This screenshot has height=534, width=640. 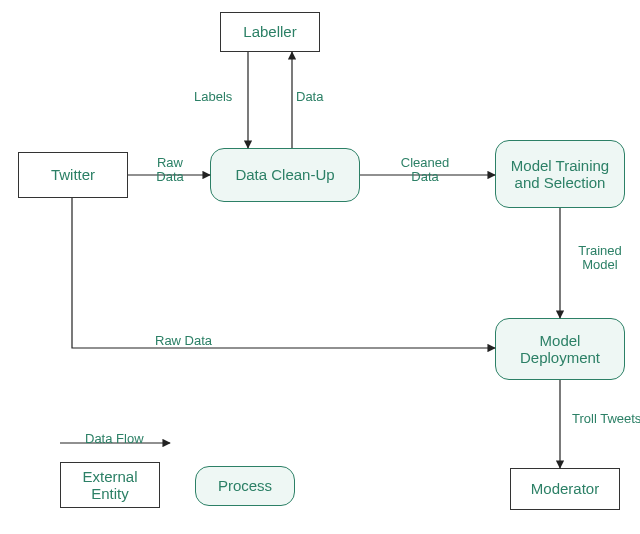 What do you see at coordinates (565, 489) in the screenshot?
I see `node-moderator: Moderator` at bounding box center [565, 489].